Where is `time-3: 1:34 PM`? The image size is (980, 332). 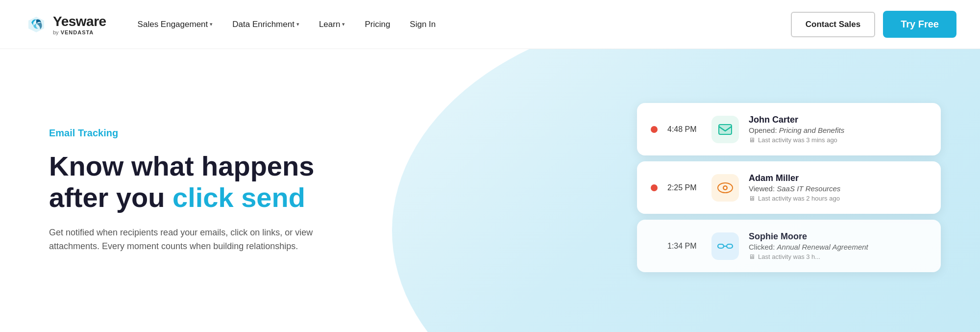 time-3: 1:34 PM is located at coordinates (685, 246).